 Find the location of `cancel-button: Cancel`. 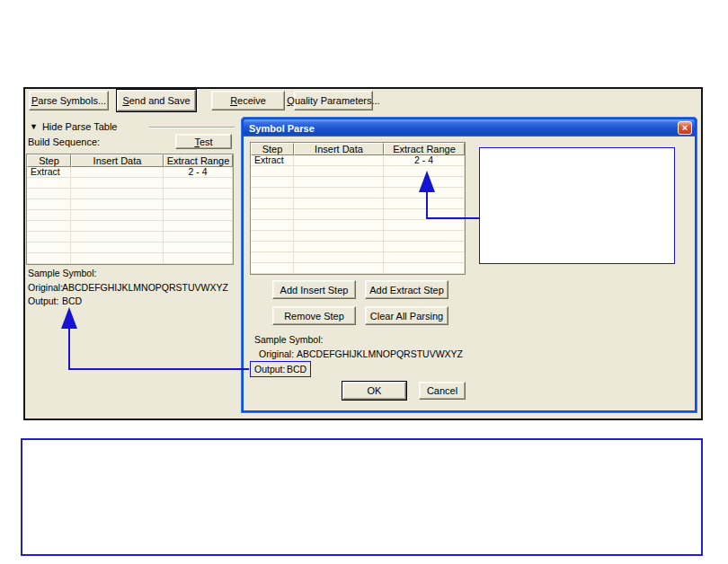

cancel-button: Cancel is located at coordinates (442, 391).